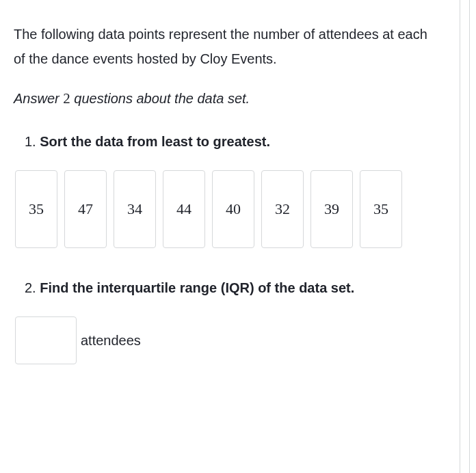 The width and height of the screenshot is (476, 473). What do you see at coordinates (226, 288) in the screenshot?
I see `question-2-prompt: 2. Find the interquartile range (IQR) of…` at bounding box center [226, 288].